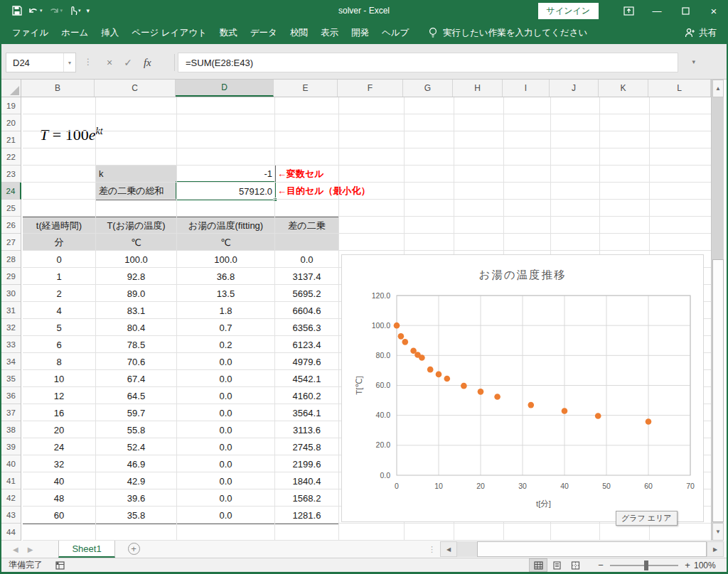  I want to click on table-row-8-col2: 67.4, so click(136, 379).